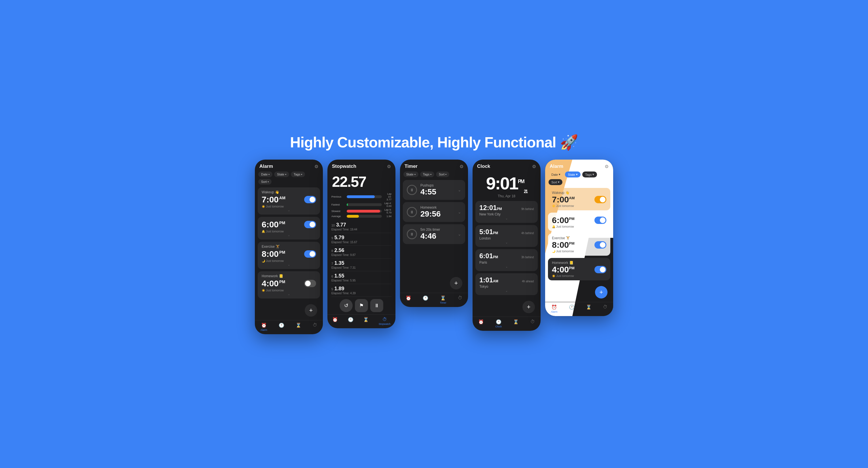 Image resolution: width=868 pixels, height=468 pixels. I want to click on themed-filter-state: State ▾, so click(573, 175).